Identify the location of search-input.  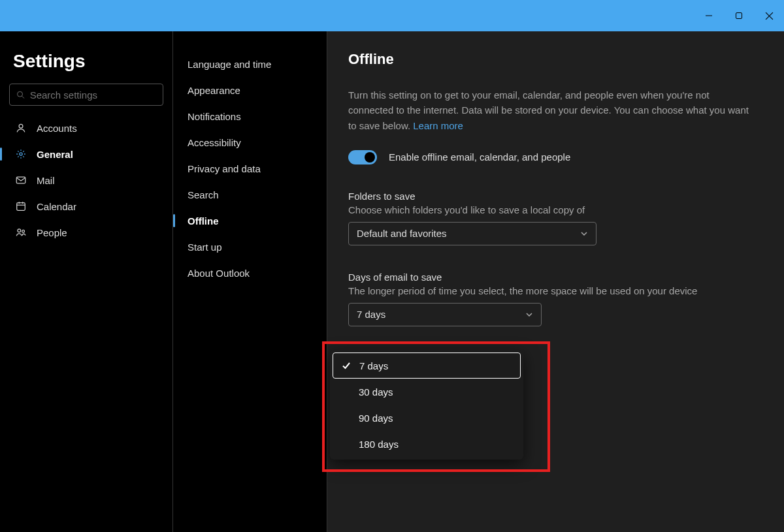
(93, 95).